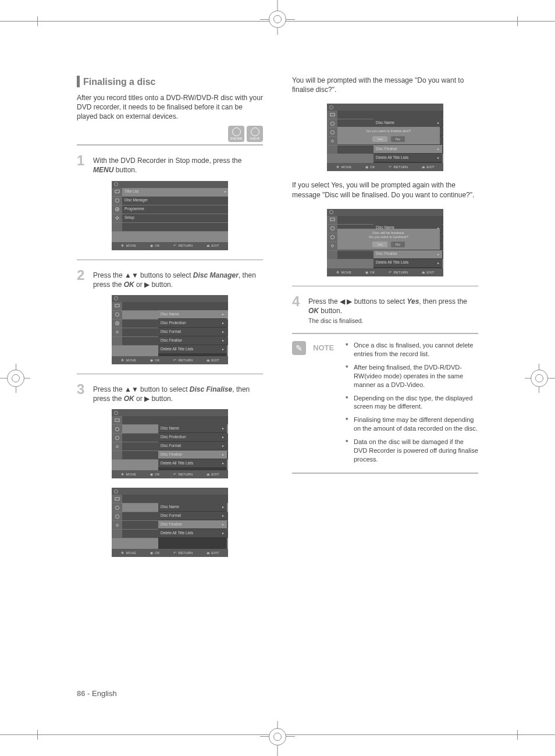 This screenshot has height=756, width=555. Describe the element at coordinates (412, 376) in the screenshot. I see `note-item: After being finalised, the DVD-R/DVD-RW(…` at that location.